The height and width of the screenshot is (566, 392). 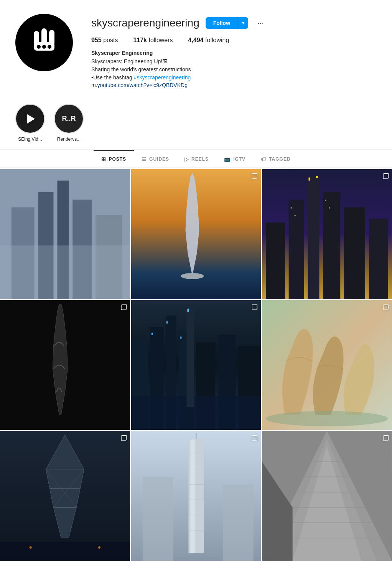 I want to click on multi-post-icon-8: ❐, so click(x=255, y=438).